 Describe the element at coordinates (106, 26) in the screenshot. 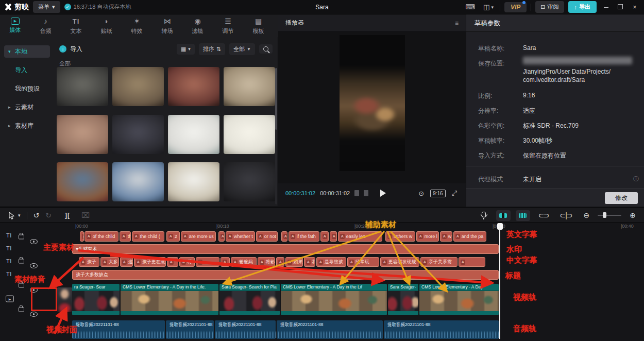

I see `tab-sticker: ◗贴纸` at that location.